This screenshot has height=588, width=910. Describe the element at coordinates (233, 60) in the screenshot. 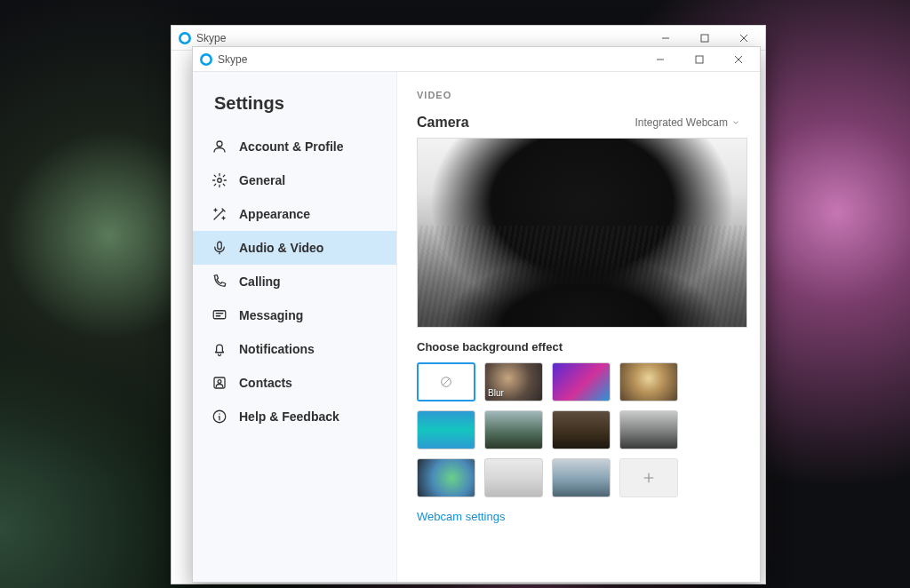

I see `settings-window-title: Skype` at that location.